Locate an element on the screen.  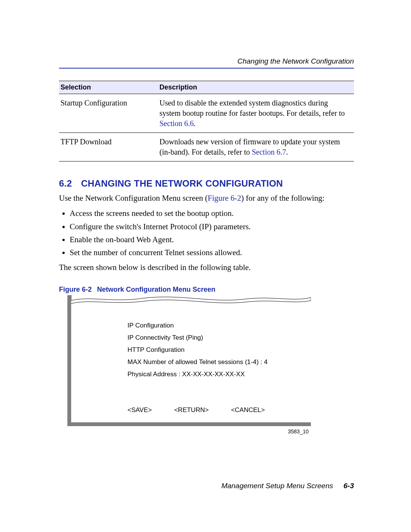
torn-edge-icon is located at coordinates (189, 300).